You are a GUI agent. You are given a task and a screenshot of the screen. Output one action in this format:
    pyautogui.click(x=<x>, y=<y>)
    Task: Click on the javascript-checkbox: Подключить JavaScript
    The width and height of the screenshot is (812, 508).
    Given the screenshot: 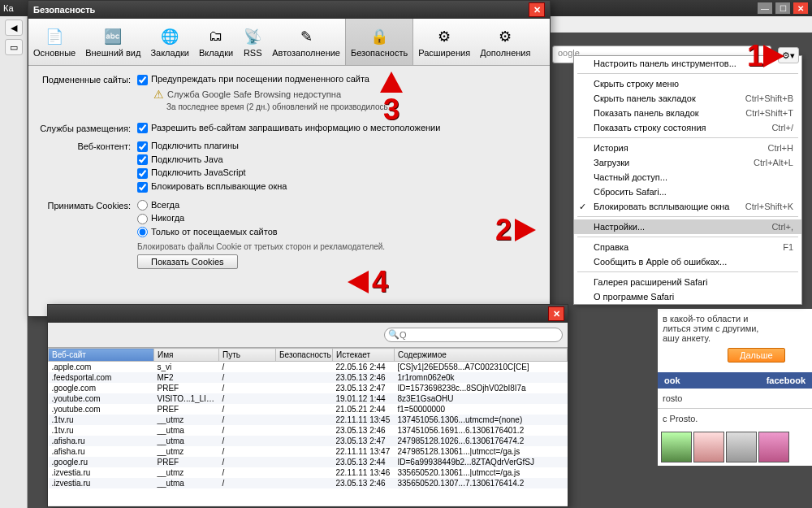 What is the action you would take?
    pyautogui.click(x=338, y=173)
    